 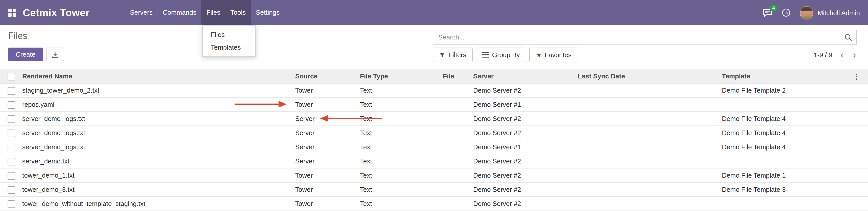 I want to click on activities-icon, so click(x=786, y=13).